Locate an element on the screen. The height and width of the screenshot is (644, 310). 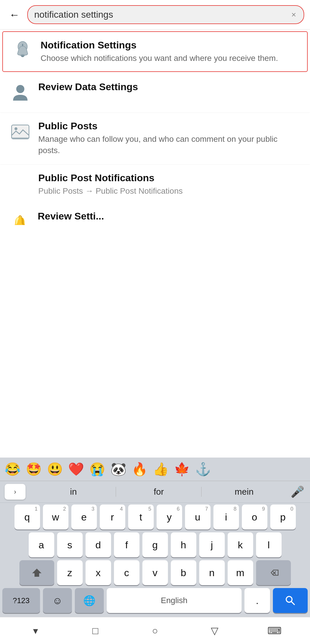
result-notification-settings: Notification Settings Choose which notif… is located at coordinates (155, 52).